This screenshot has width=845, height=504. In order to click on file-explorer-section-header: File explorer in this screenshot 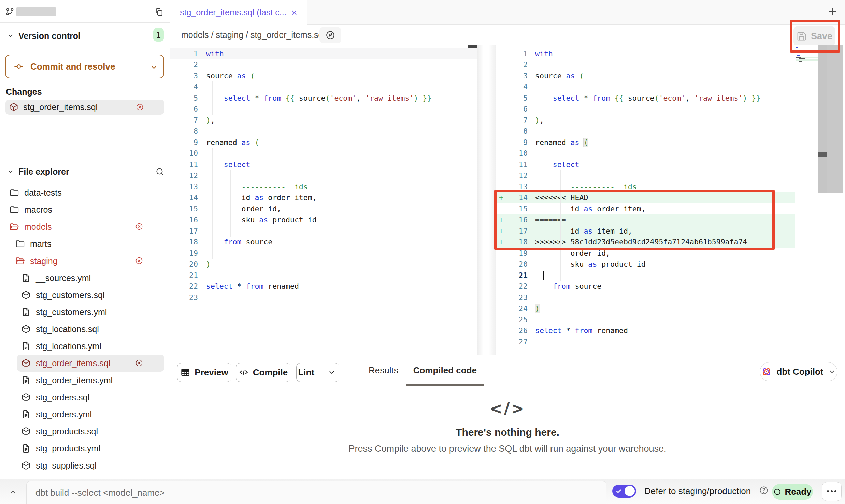, I will do `click(85, 172)`.